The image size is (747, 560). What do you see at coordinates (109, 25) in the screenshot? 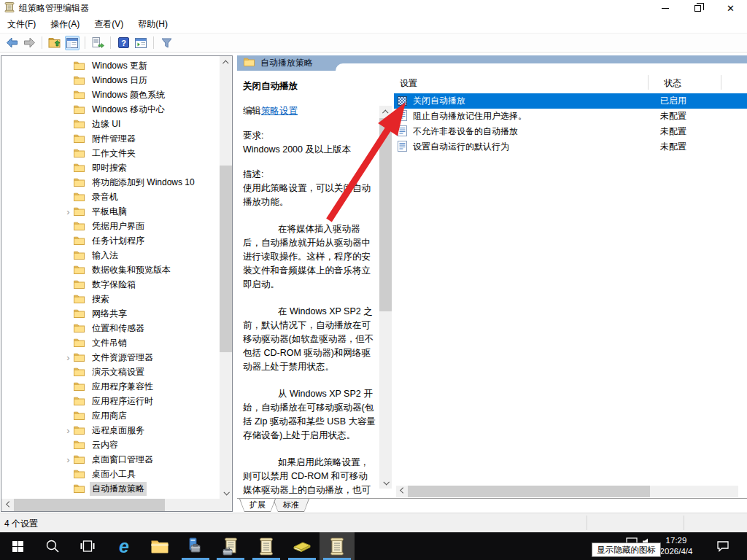
I see `menu-view: 查看(V)` at bounding box center [109, 25].